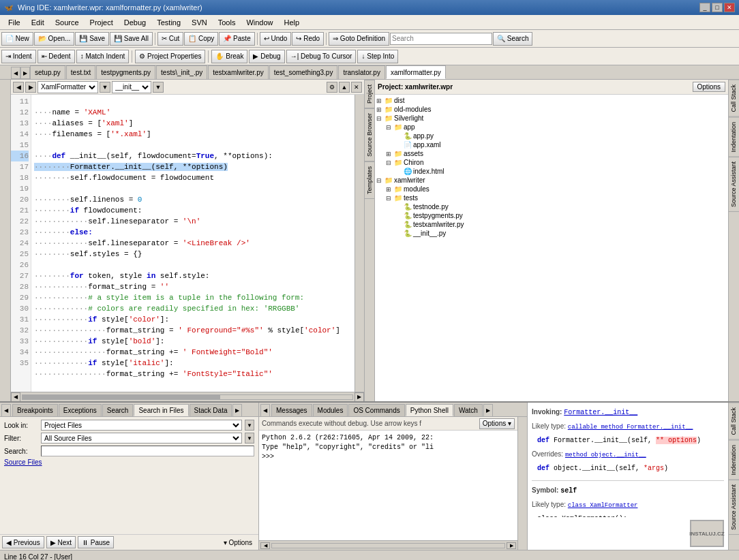 The height and width of the screenshot is (560, 739). Describe the element at coordinates (95, 542) in the screenshot. I see `pause-button: ⏸ Pause` at that location.